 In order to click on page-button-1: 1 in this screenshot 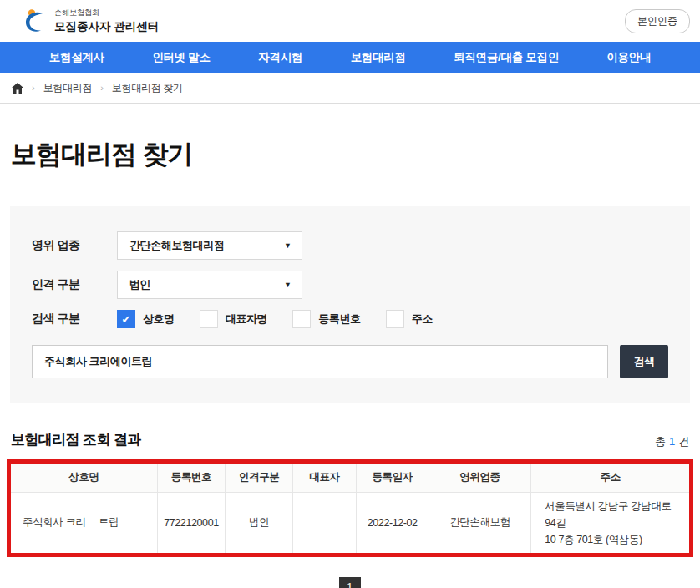, I will do `click(350, 583)`.